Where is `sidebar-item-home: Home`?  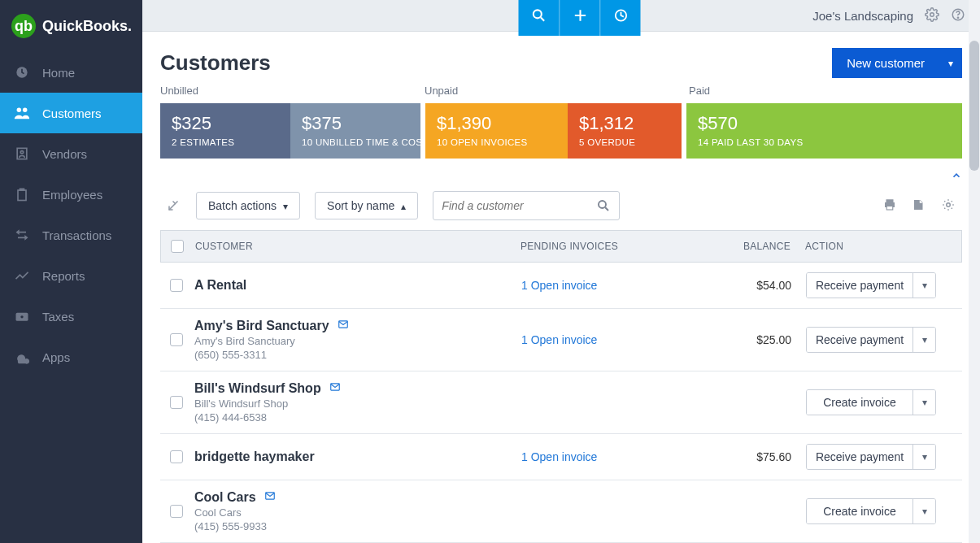
sidebar-item-home: Home is located at coordinates (72, 72).